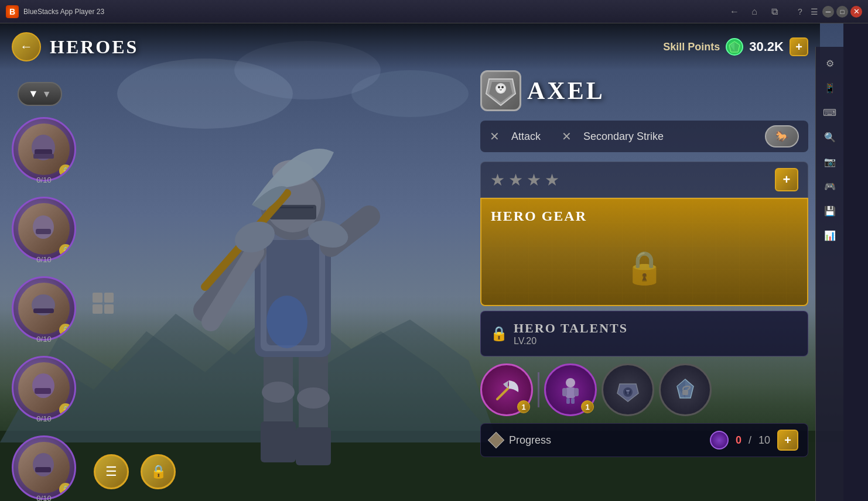 The image size is (868, 501). Describe the element at coordinates (567, 136) in the screenshot. I see `skill-2-icon: ✕` at that location.